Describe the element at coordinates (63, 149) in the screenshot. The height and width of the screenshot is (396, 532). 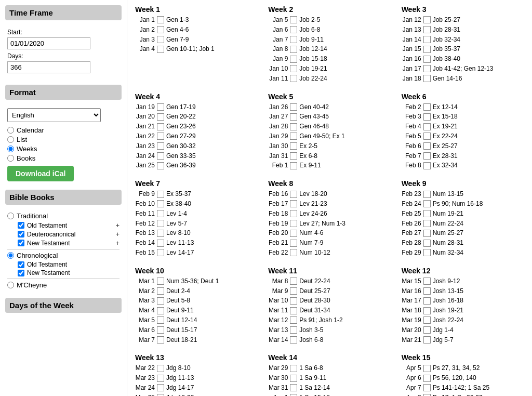
I see `view-option-weeks: Weeks` at that location.